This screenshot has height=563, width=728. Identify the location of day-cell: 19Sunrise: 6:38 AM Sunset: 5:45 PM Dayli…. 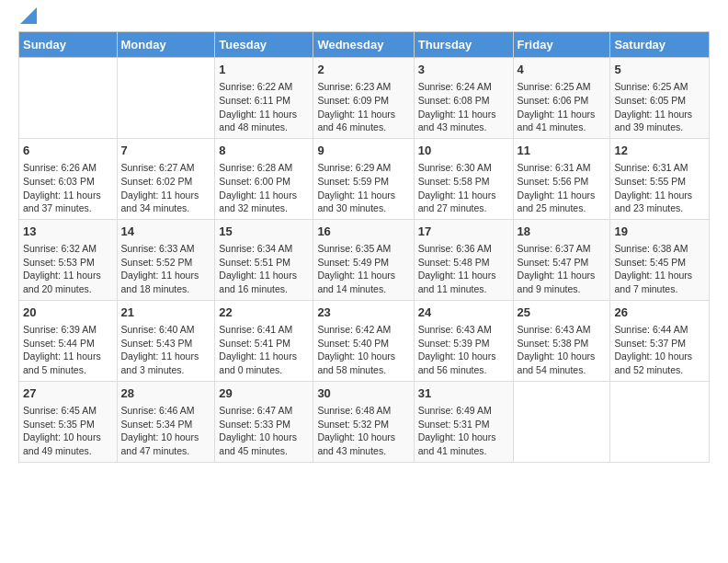
(660, 259).